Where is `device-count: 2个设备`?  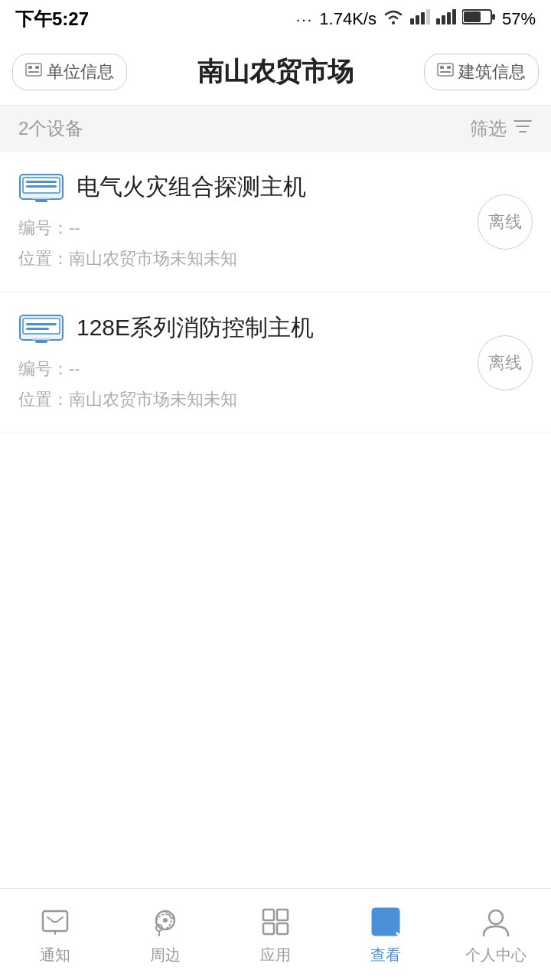 device-count: 2个设备 is located at coordinates (51, 129).